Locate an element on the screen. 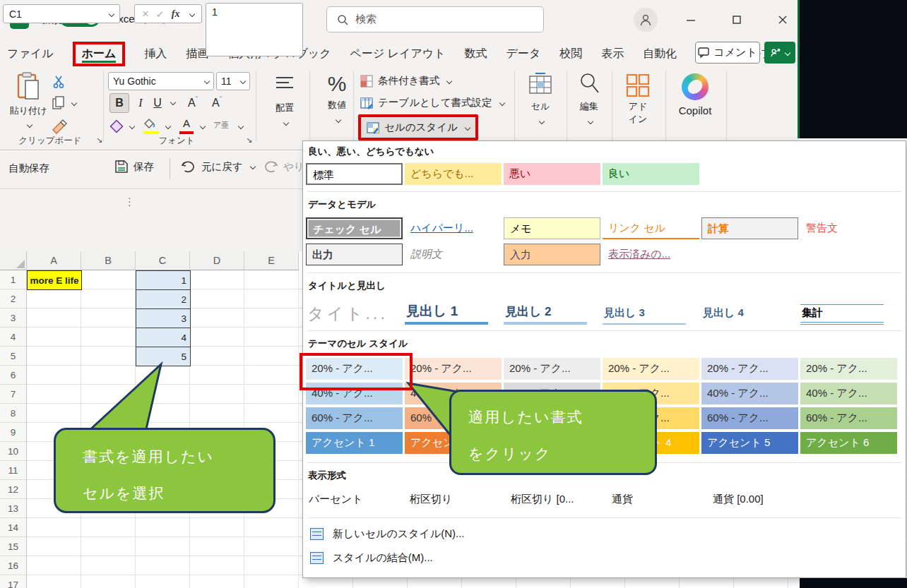  insert-function-button: fx is located at coordinates (176, 14).